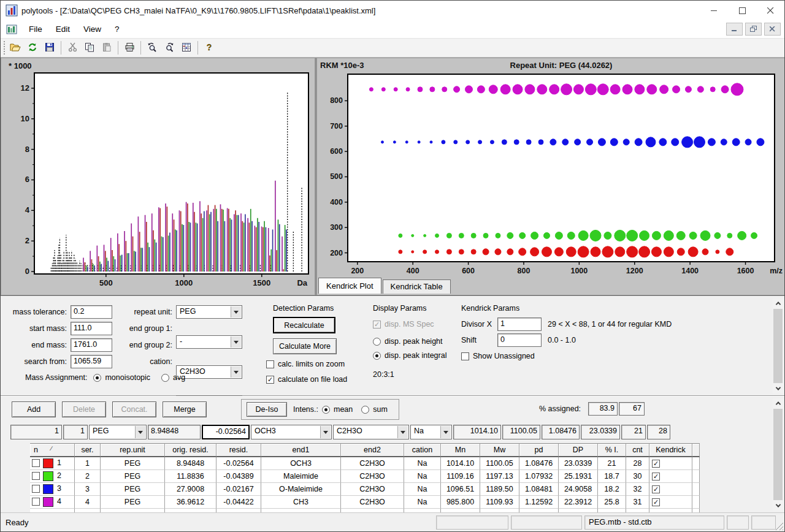 The width and height of the screenshot is (785, 532). Describe the element at coordinates (305, 346) in the screenshot. I see `calculate-more-button: Calculate More` at that location.